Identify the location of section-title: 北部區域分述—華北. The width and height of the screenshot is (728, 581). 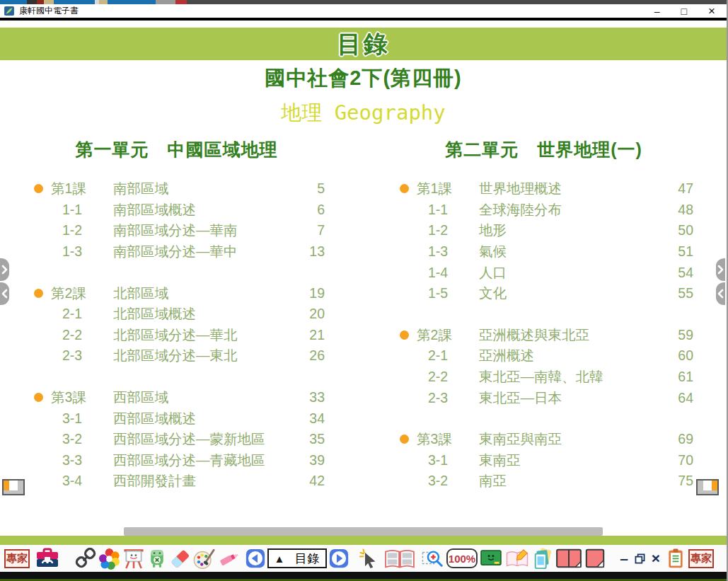
(205, 335).